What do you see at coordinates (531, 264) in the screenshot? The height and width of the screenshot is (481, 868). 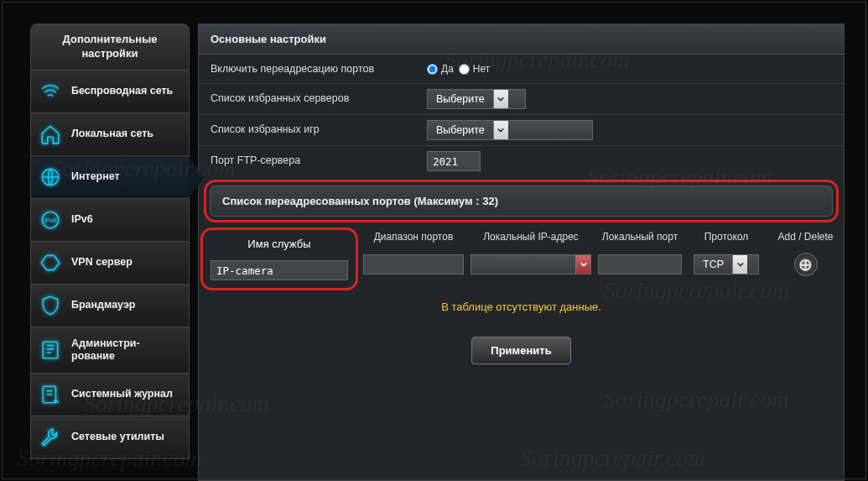 I see `local-ip-select` at bounding box center [531, 264].